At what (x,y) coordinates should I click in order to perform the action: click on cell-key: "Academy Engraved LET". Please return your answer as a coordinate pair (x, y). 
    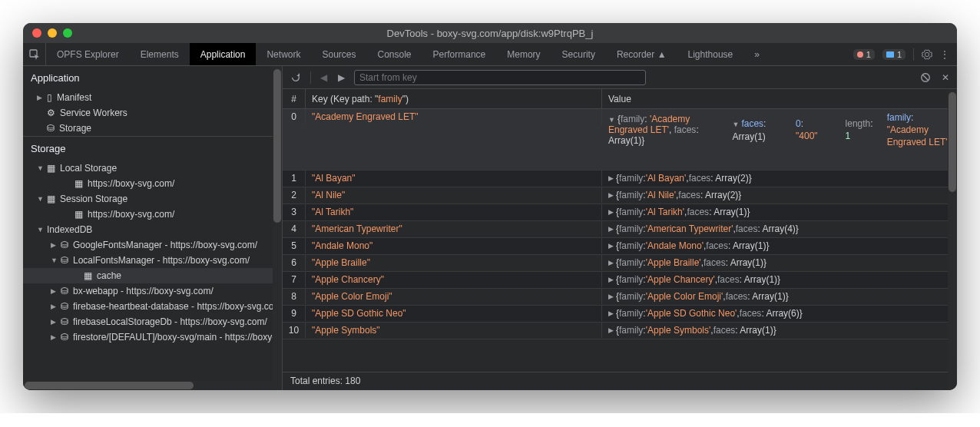
    Looking at the image, I should click on (366, 117).